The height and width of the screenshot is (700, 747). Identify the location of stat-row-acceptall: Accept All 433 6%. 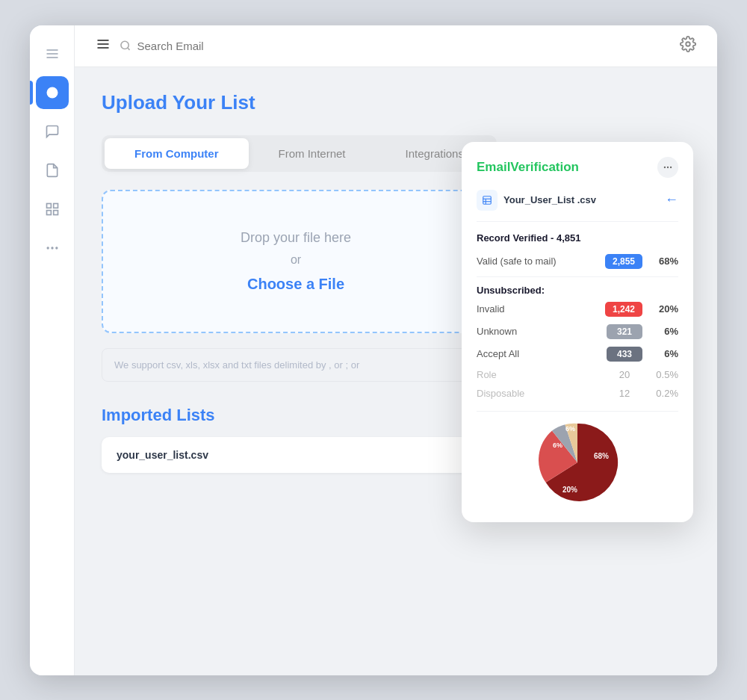
(577, 354).